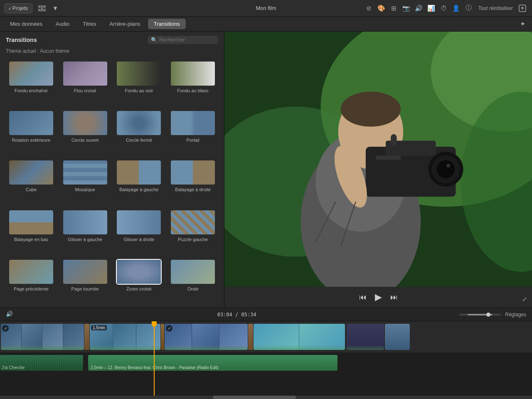 This screenshot has width=532, height=399. What do you see at coordinates (515, 315) in the screenshot?
I see `settings-label: Réglages` at bounding box center [515, 315].